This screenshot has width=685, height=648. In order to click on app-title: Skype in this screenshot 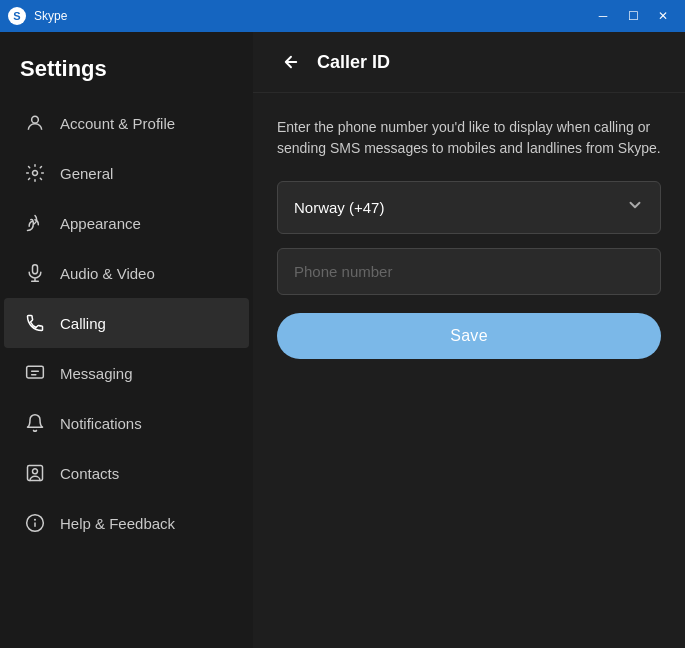, I will do `click(50, 16)`.